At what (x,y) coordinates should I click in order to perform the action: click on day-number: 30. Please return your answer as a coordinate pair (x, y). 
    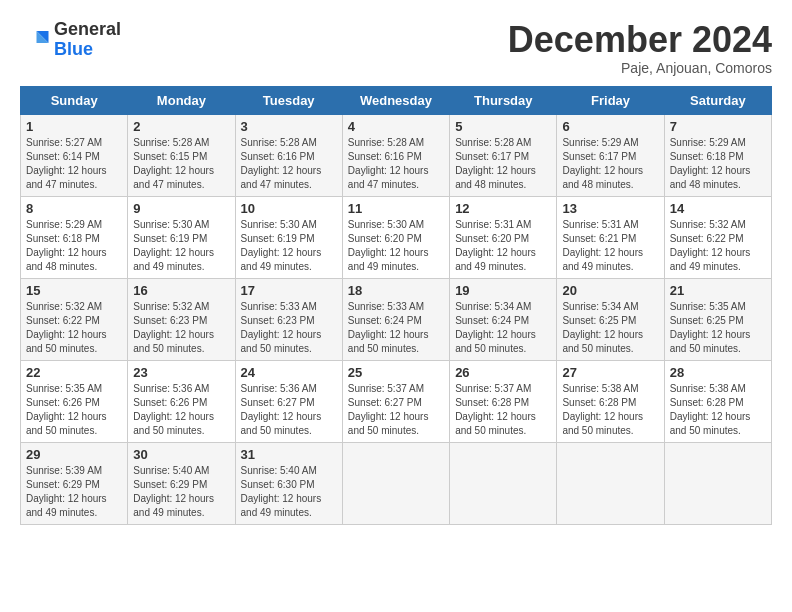
    Looking at the image, I should click on (181, 454).